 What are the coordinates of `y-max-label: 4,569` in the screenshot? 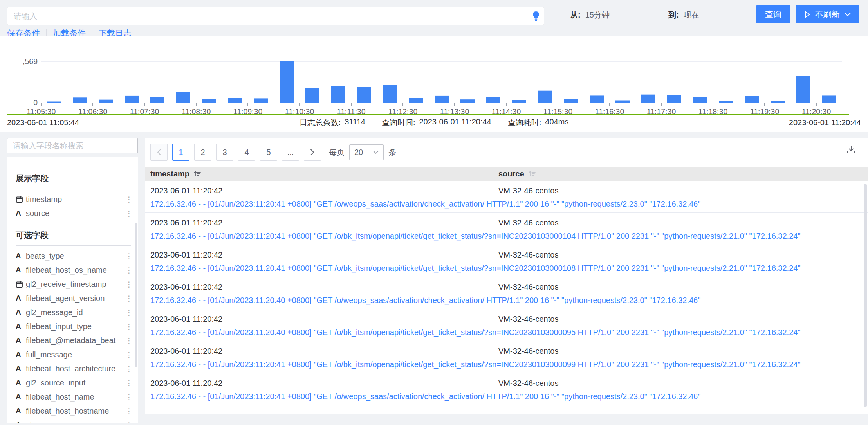 It's located at (31, 61).